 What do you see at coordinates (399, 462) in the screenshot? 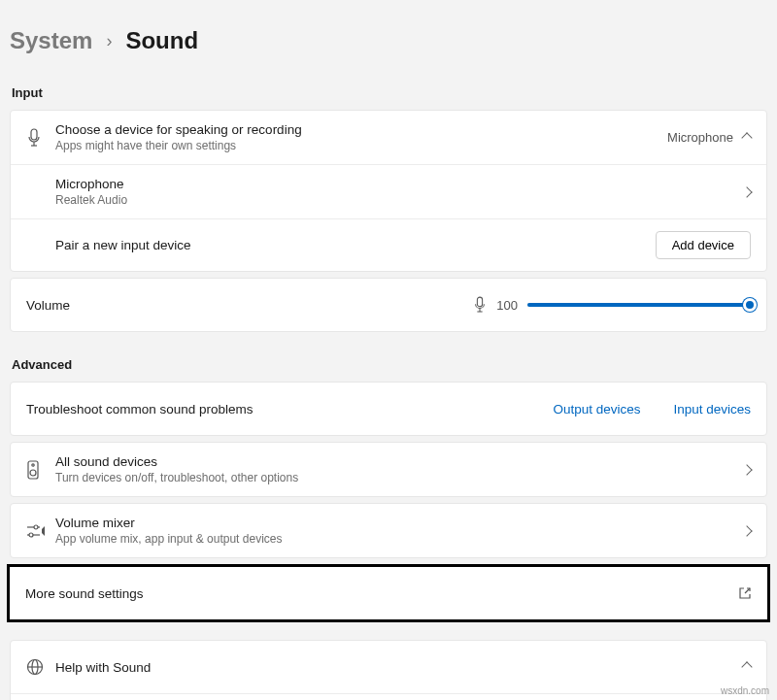
I see `all-devices-title: All sound devices` at bounding box center [399, 462].